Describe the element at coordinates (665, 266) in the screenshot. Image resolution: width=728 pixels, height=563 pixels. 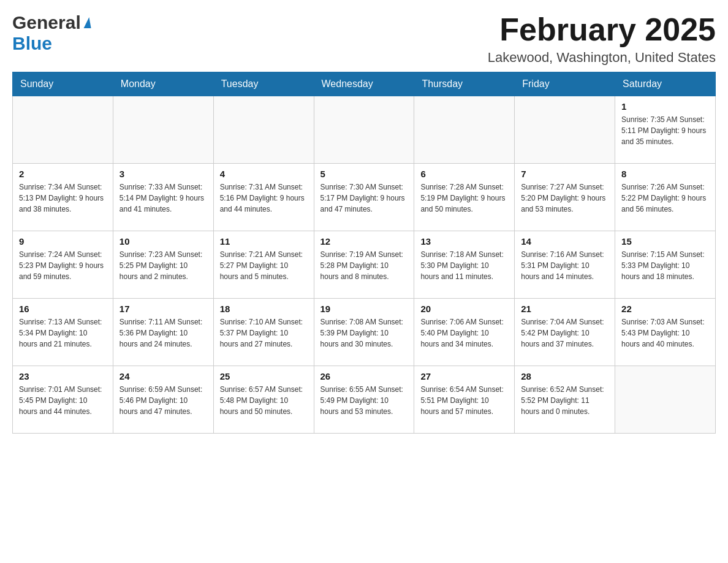
I see `day-info: Sunrise: 7:15 AM Sunset: 5:33 PM Dayligh…` at that location.